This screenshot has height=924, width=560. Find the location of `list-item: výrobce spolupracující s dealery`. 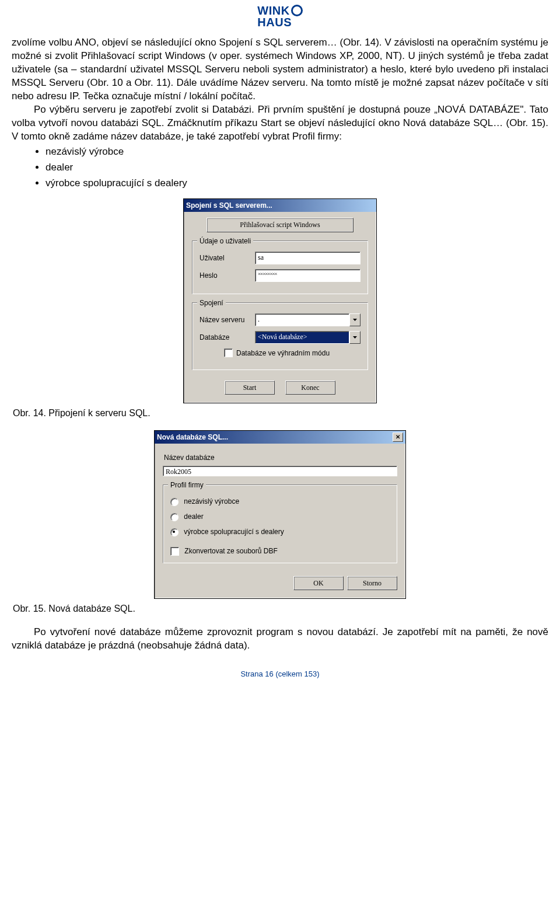

list-item: výrobce spolupracující s dealery is located at coordinates (297, 183).